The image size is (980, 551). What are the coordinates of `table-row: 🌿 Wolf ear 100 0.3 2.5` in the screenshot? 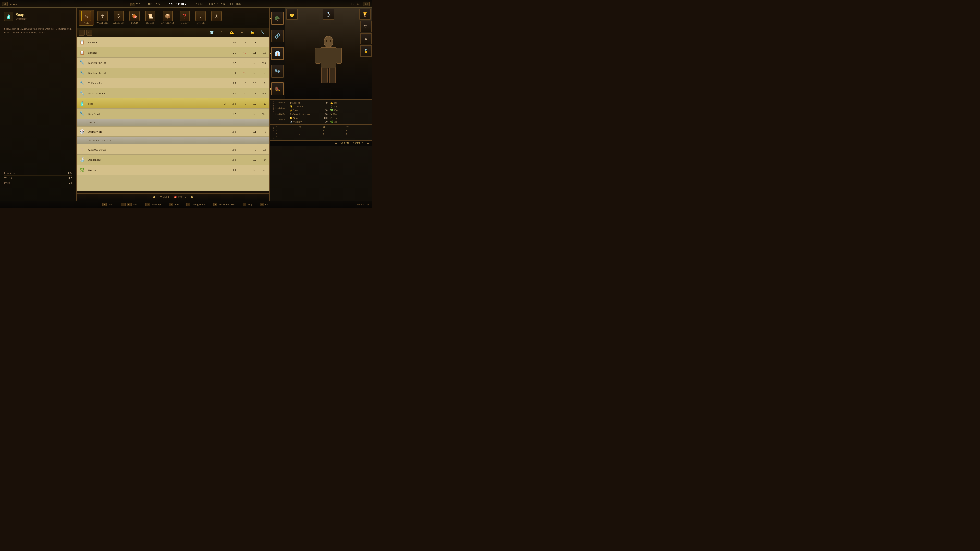 It's located at (173, 170).